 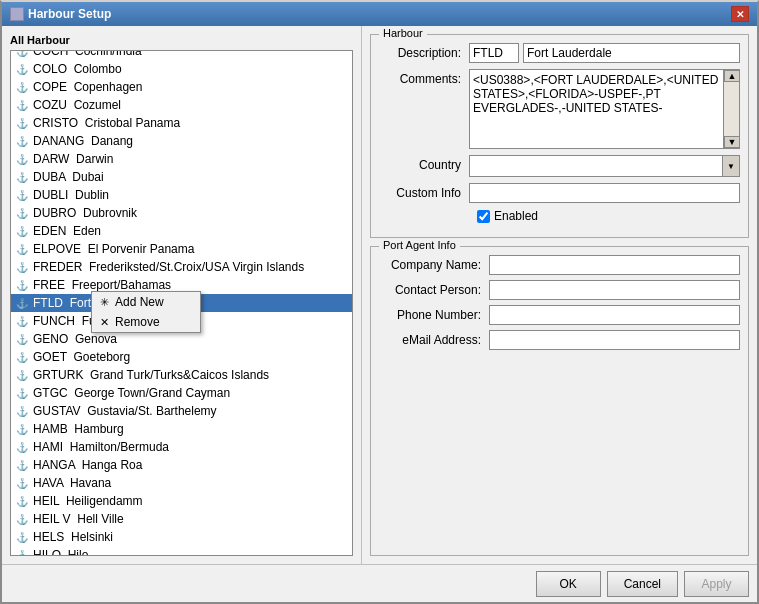 What do you see at coordinates (182, 447) in the screenshot?
I see `list-item: ⚓HAMI Hamilton/Bermuda` at bounding box center [182, 447].